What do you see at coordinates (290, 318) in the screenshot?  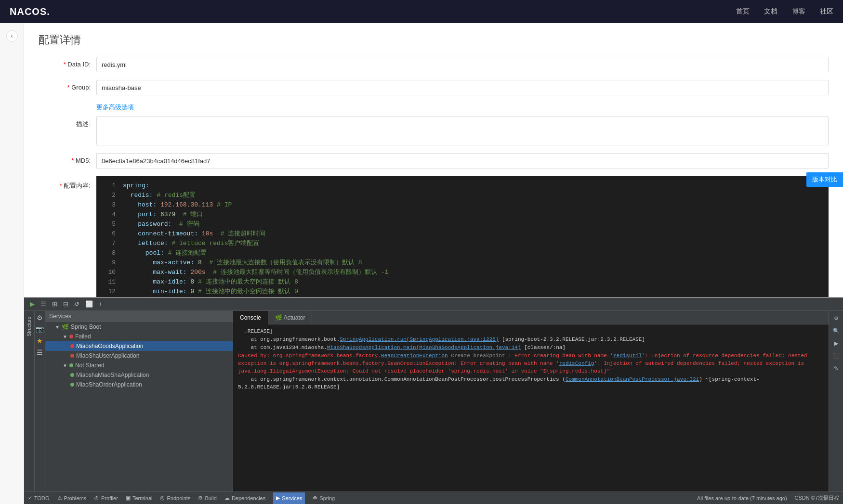 I see `actuator-tab-label: 🌿 Actuator` at bounding box center [290, 318].